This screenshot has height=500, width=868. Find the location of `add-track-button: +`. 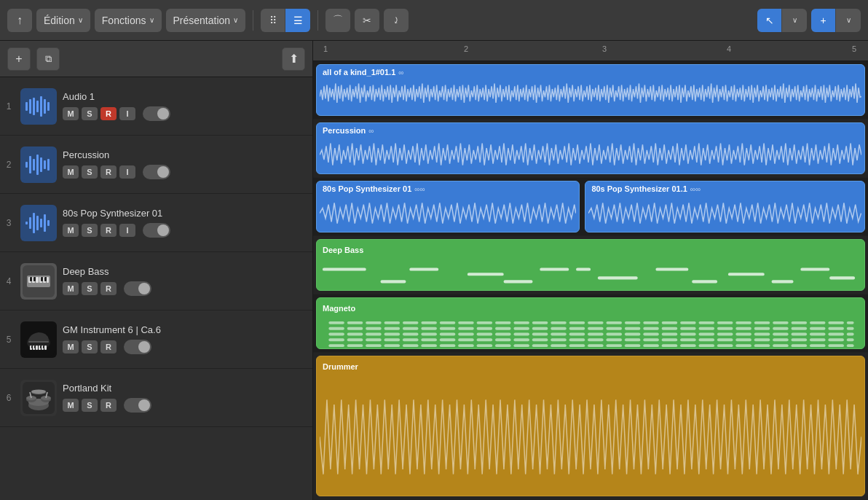

add-track-button: + is located at coordinates (19, 59).